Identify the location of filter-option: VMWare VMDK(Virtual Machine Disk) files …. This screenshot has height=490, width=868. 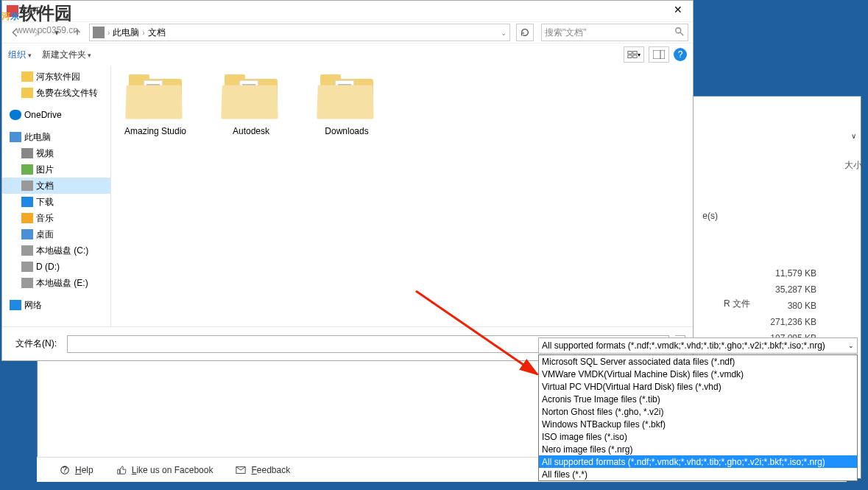
(698, 374).